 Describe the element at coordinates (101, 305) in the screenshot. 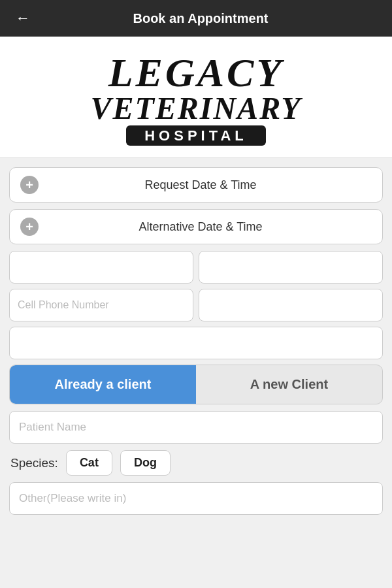

I see `cell-phone-input` at that location.